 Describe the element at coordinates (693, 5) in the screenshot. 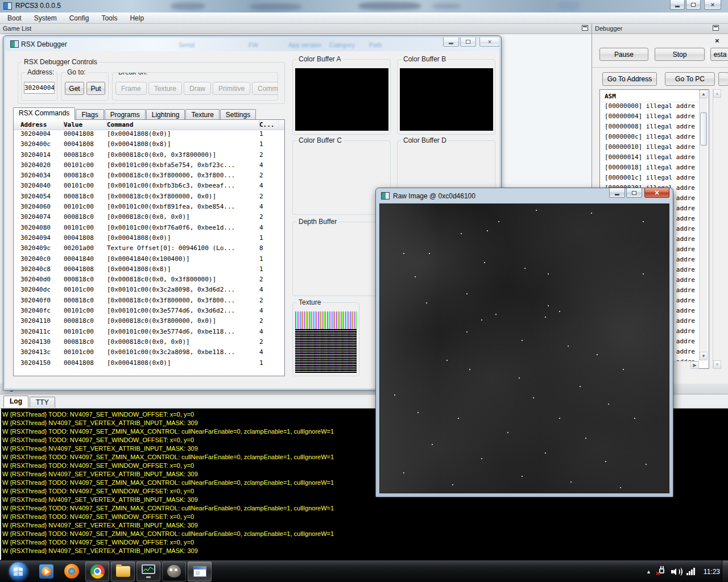

I see `restore-button` at that location.